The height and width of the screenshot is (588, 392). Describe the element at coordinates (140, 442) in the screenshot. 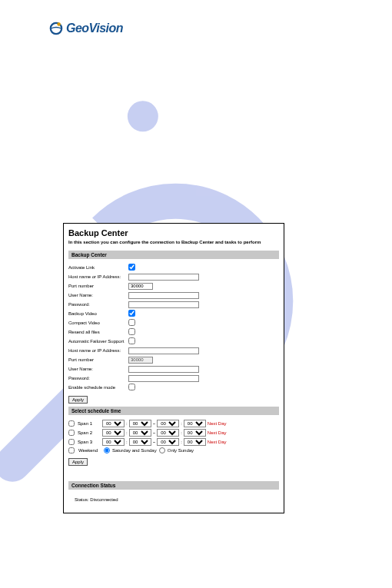

I see `select-span3-m1: 00` at that location.